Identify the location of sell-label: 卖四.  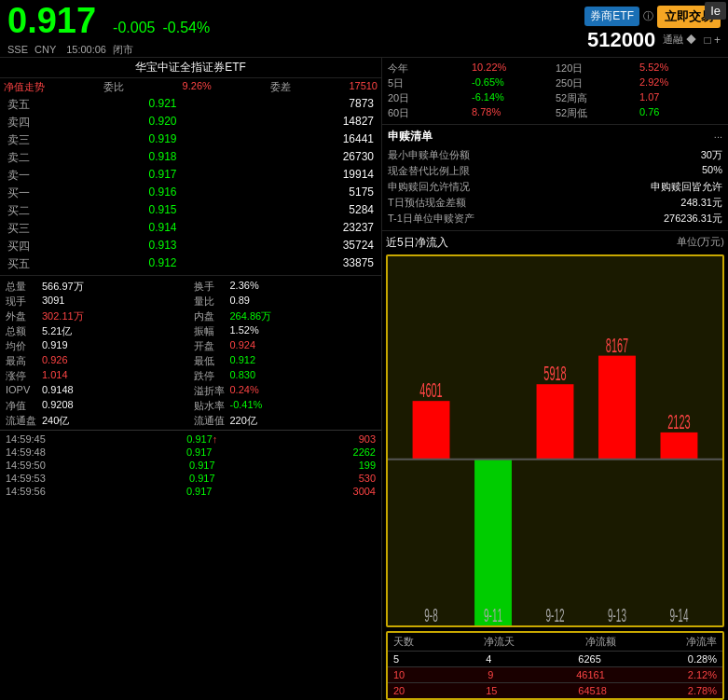
(21, 123).